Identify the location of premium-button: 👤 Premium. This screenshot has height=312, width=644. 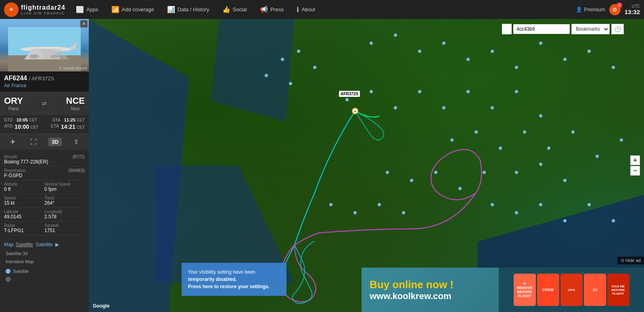
(591, 10).